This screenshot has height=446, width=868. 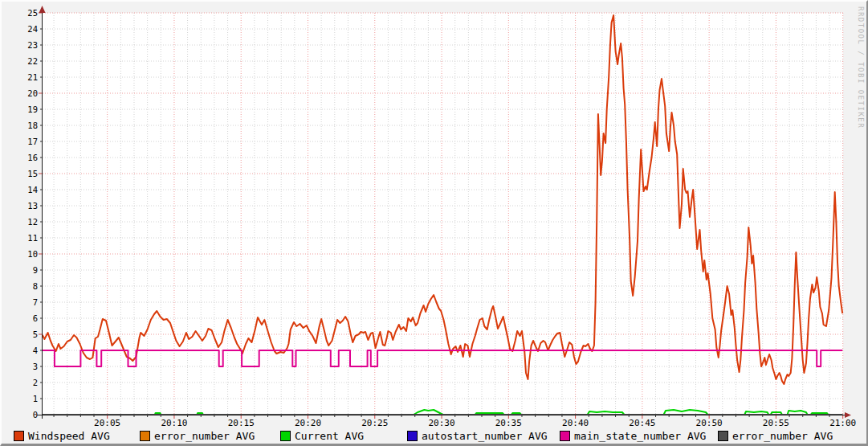 I want to click on legend: Windspeed AVGerror_number AVGCurrent AVG…, so click(x=434, y=437).